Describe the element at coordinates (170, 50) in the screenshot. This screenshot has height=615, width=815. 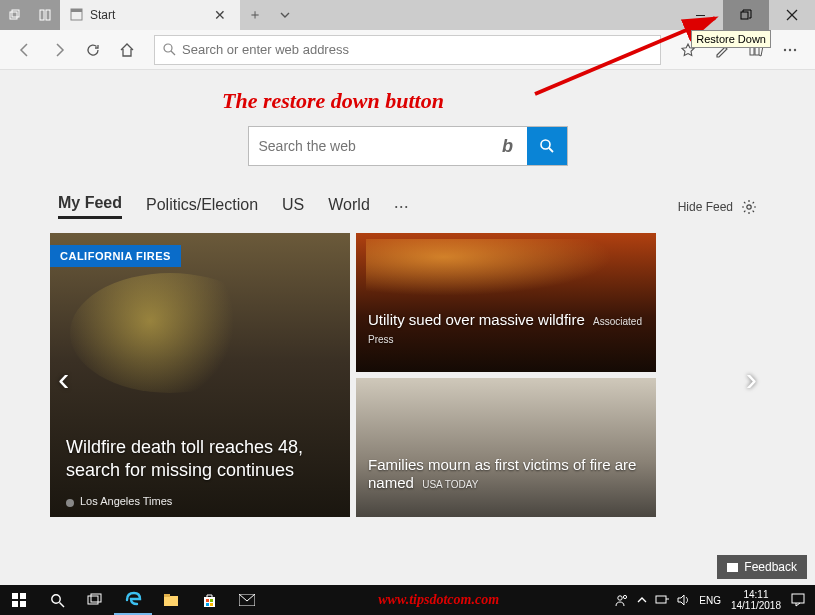
I see `search-icon` at that location.